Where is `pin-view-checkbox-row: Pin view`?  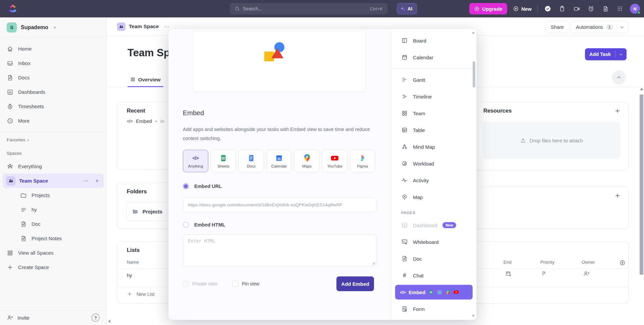 pin-view-checkbox-row: Pin view is located at coordinates (246, 284).